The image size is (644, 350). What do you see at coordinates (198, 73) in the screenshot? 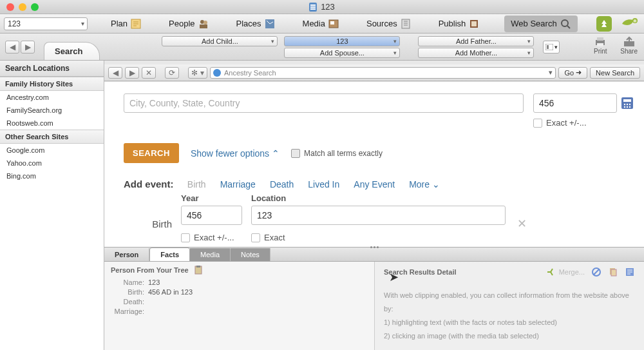
I see `browser-settings-button: ✻ ▾` at bounding box center [198, 73].